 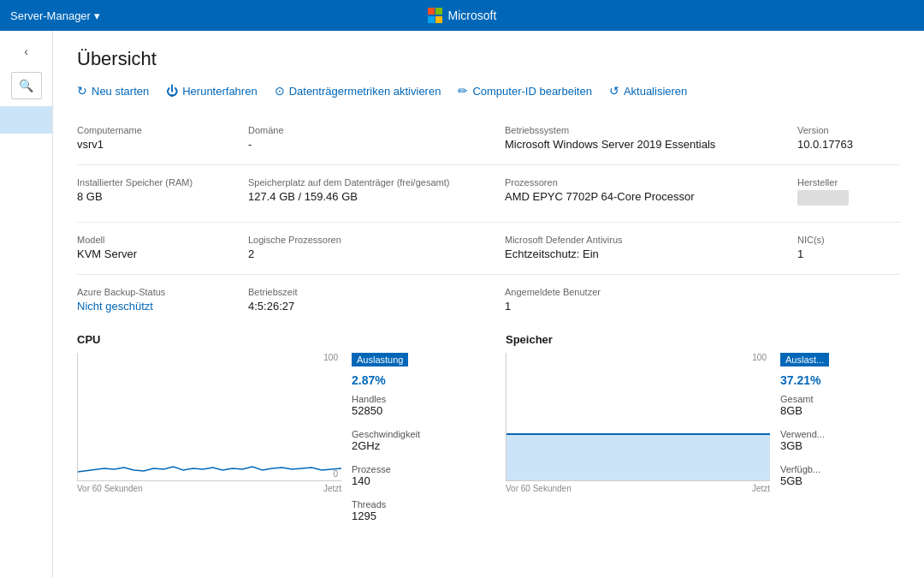 I want to click on storage-cell: Speicherplatz auf dem Datenträger (frei/…, so click(x=376, y=193).